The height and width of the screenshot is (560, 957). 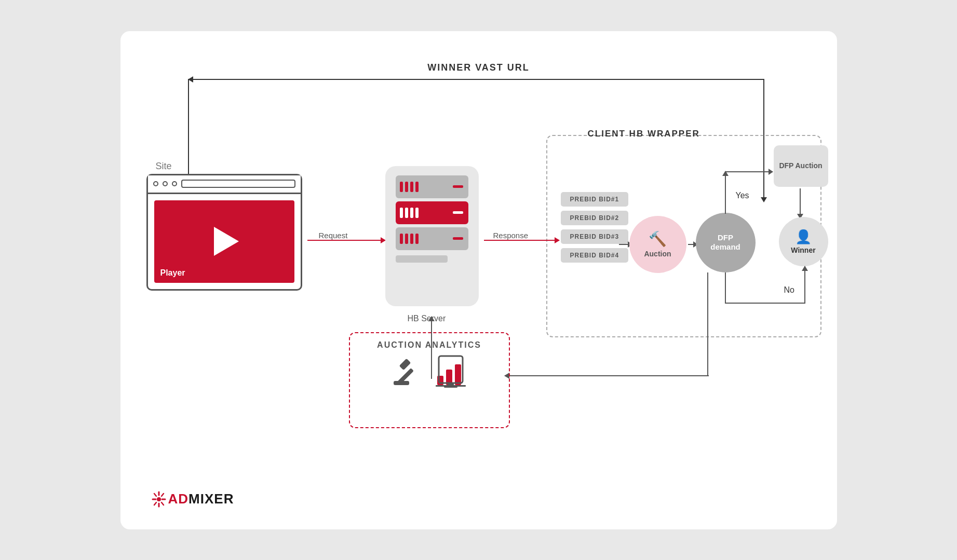 What do you see at coordinates (224, 242) in the screenshot?
I see `player-content: Player` at bounding box center [224, 242].